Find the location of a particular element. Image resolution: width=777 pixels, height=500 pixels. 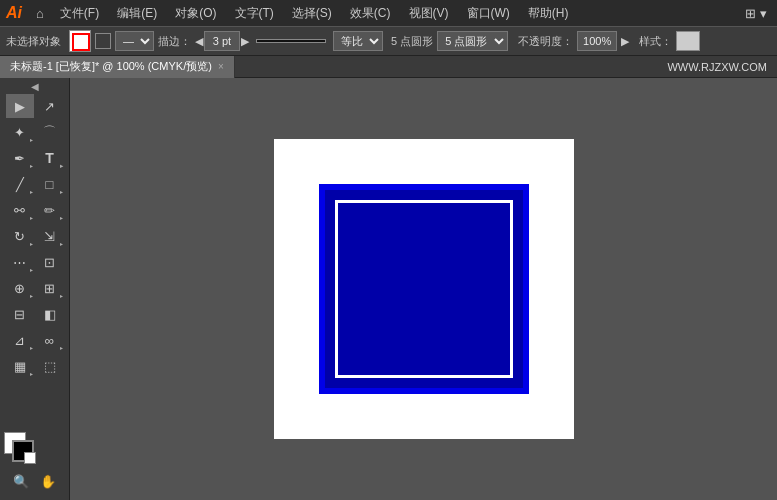

stroke-value-input is located at coordinates (222, 41).